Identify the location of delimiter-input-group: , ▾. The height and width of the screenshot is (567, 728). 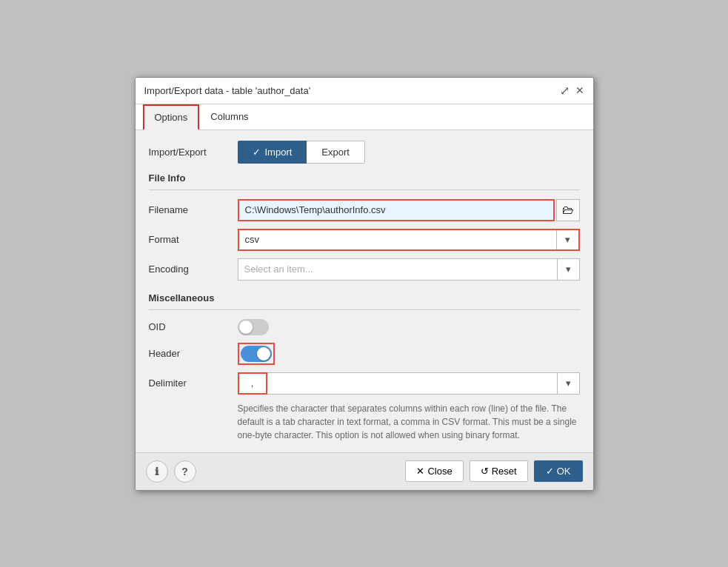
(409, 383).